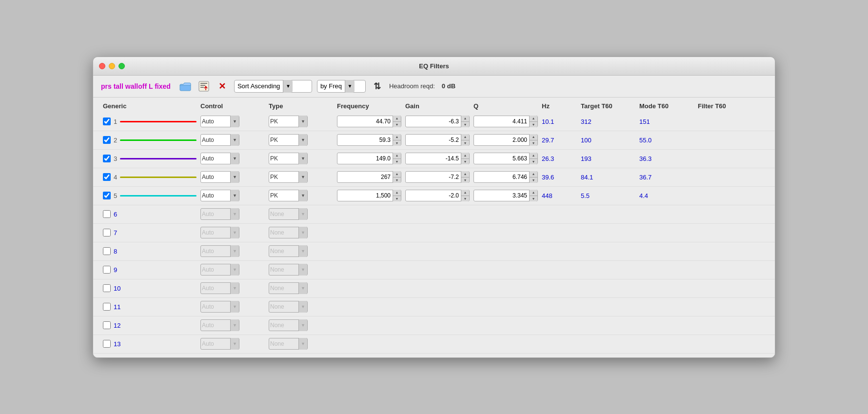 Image resolution: width=868 pixels, height=414 pixels. Describe the element at coordinates (365, 121) in the screenshot. I see `row-1-freq-input` at that location.